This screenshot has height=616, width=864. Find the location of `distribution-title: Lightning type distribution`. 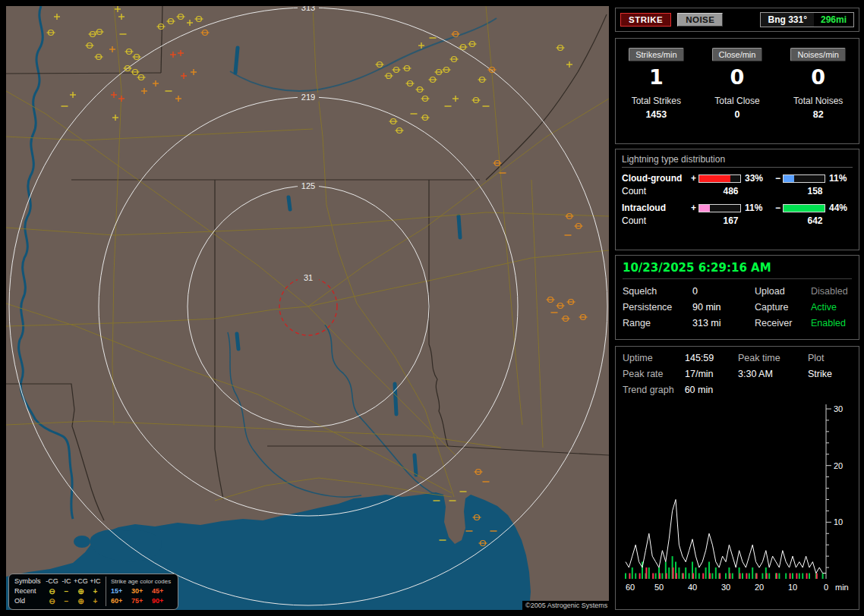

distribution-title: Lightning type distribution is located at coordinates (737, 161).